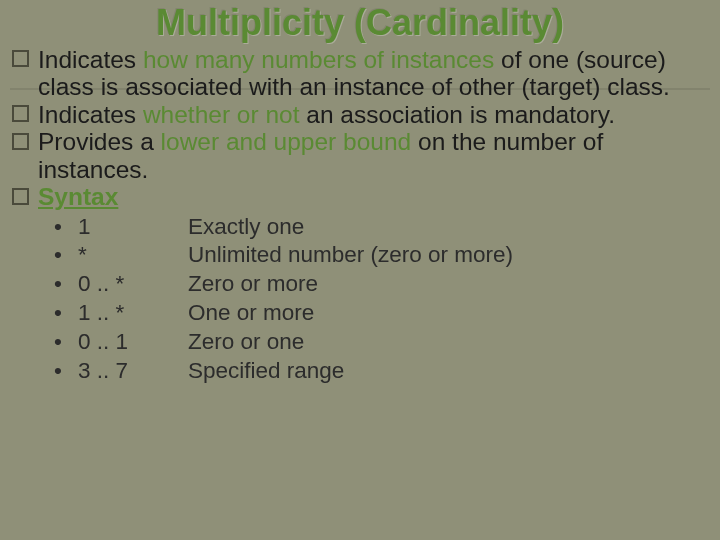 This screenshot has height=540, width=720. What do you see at coordinates (357, 196) in the screenshot?
I see `bullet-4: Syntax` at bounding box center [357, 196].